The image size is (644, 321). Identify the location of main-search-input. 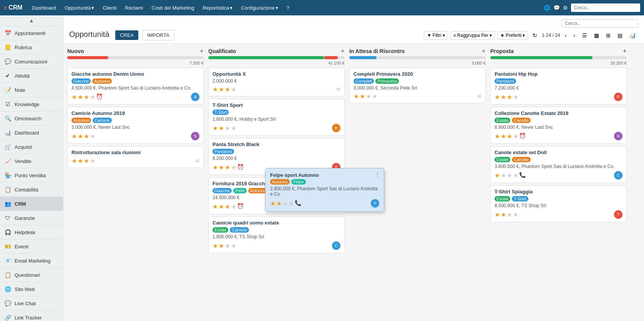
(600, 23).